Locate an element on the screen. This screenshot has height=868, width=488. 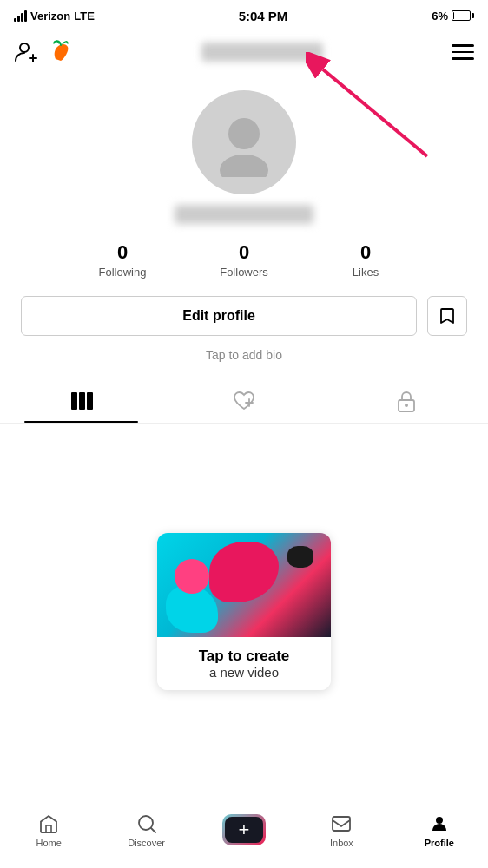
nav-home: Home is located at coordinates (49, 833).